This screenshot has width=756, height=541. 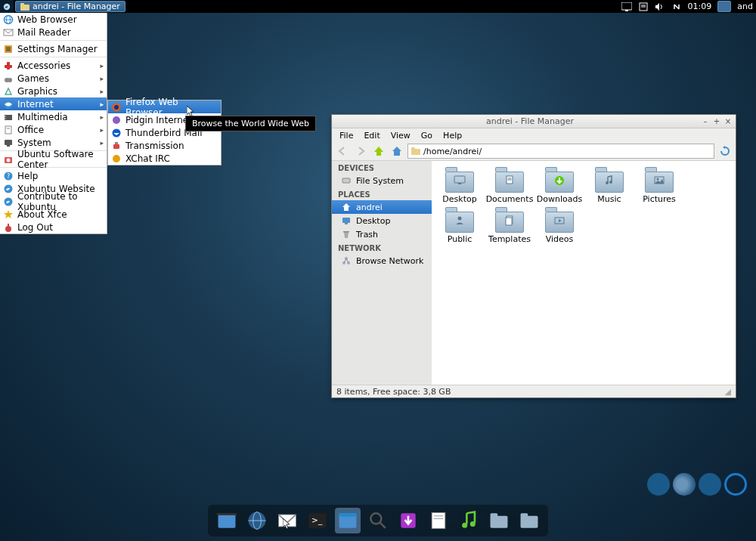 What do you see at coordinates (382, 221) in the screenshot?
I see `sidebar-item-desktop: Desktop` at bounding box center [382, 221].